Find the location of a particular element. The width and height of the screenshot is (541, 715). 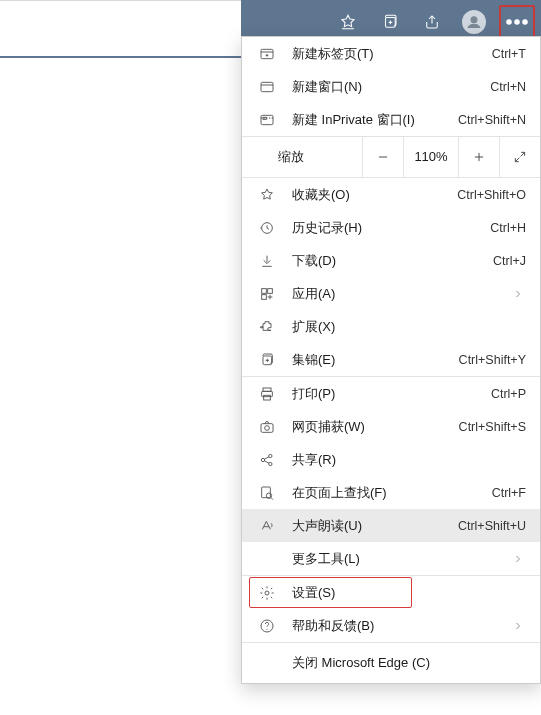

zoom-label: 缩放 is located at coordinates (302, 157).